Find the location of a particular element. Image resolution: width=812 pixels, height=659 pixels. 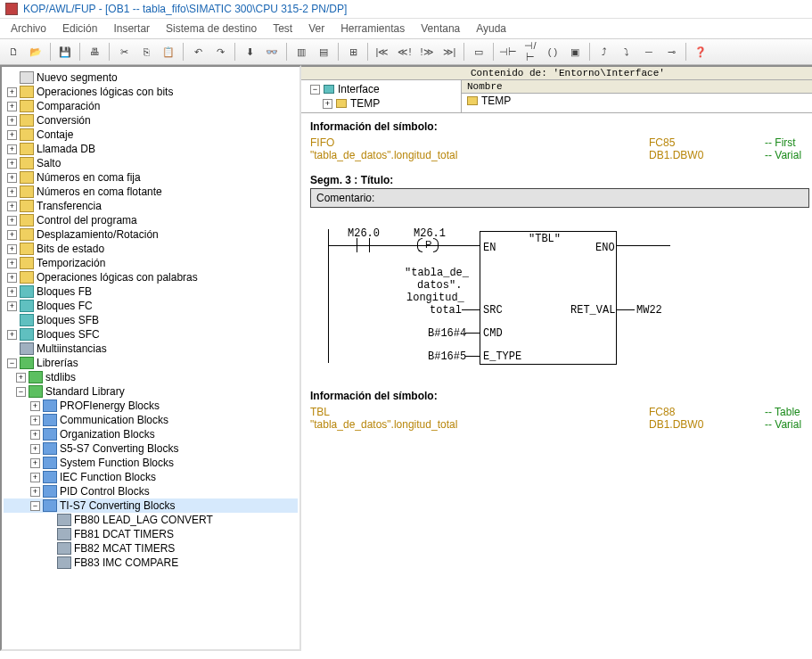

undo-button: ↶ is located at coordinates (198, 52).